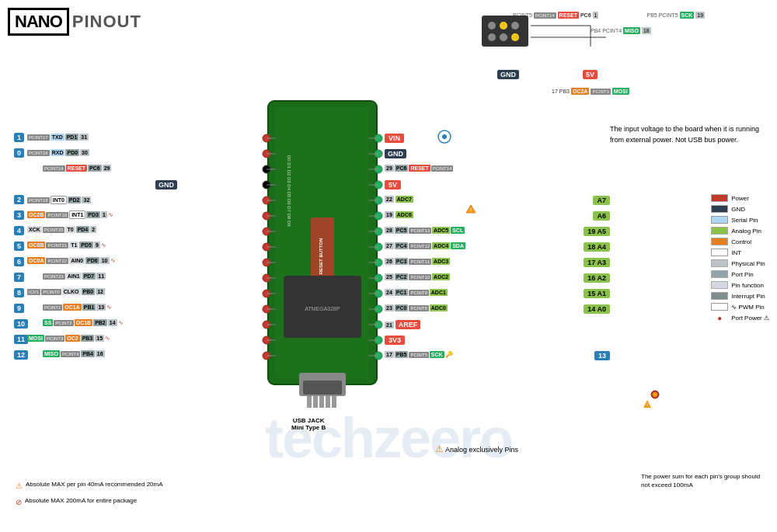 This screenshot has height=532, width=777. What do you see at coordinates (748, 297) in the screenshot?
I see `legend-interrupt: Interrupt Pin` at bounding box center [748, 297].